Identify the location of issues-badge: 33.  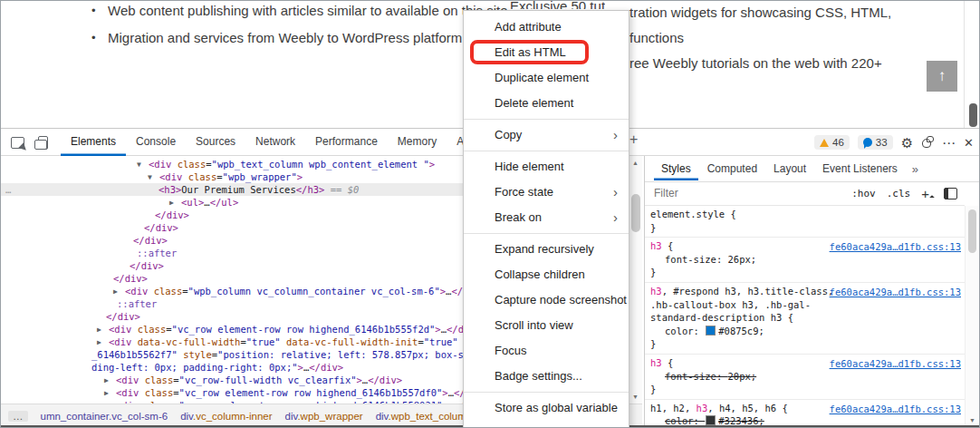
(875, 142).